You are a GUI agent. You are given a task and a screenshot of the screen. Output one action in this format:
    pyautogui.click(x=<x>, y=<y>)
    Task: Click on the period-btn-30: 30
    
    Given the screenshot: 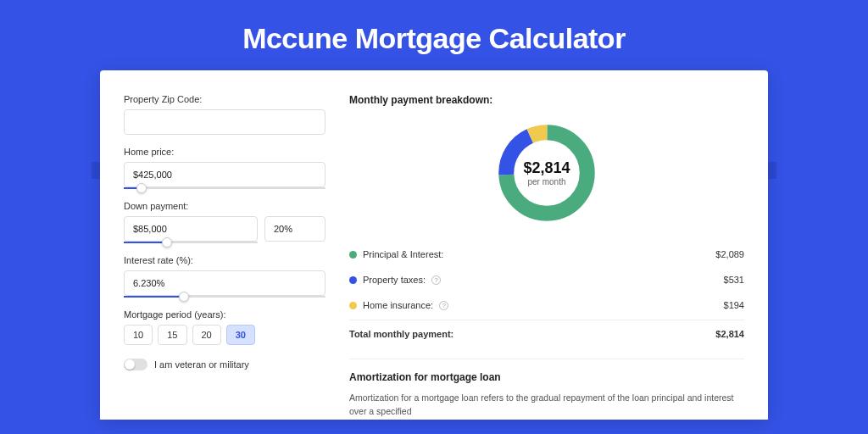 What is the action you would take?
    pyautogui.click(x=241, y=335)
    